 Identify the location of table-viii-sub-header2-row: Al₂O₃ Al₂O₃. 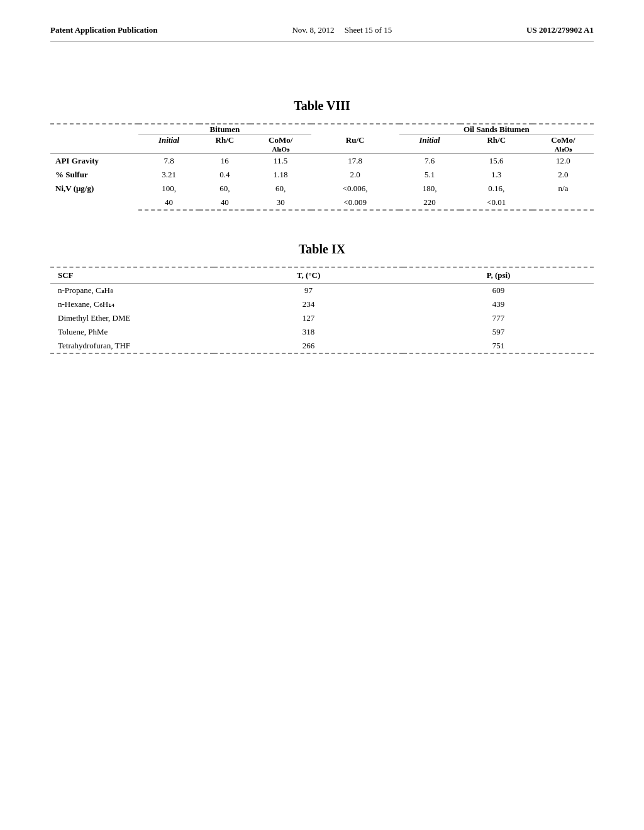
(322, 150).